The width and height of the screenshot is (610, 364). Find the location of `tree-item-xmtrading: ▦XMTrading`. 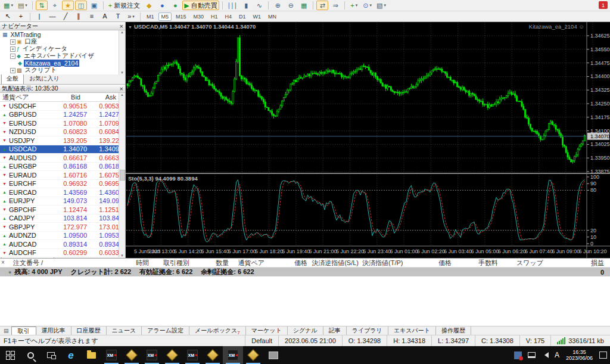

tree-item-xmtrading: ▦XMTrading is located at coordinates (63, 35).